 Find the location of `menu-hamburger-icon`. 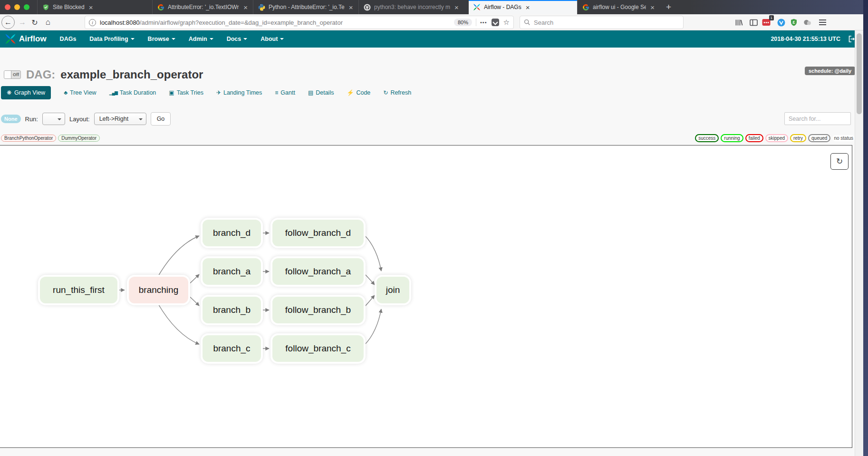

menu-hamburger-icon is located at coordinates (822, 22).